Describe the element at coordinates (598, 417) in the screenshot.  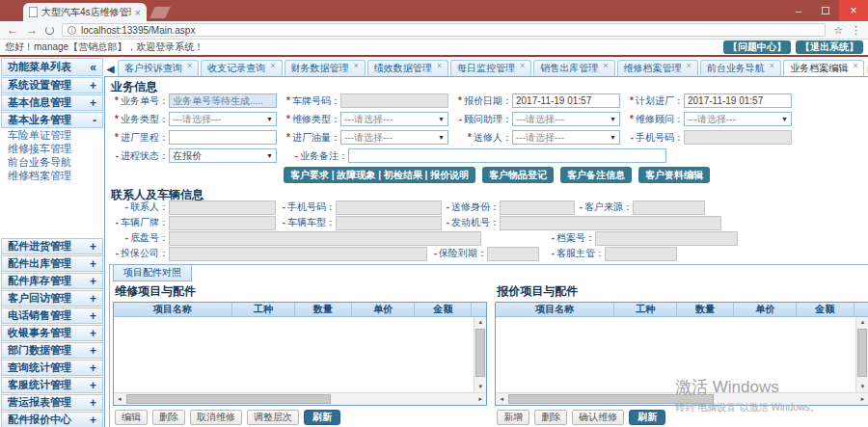
I see `confirm-repair-button: 确认维修` at that location.